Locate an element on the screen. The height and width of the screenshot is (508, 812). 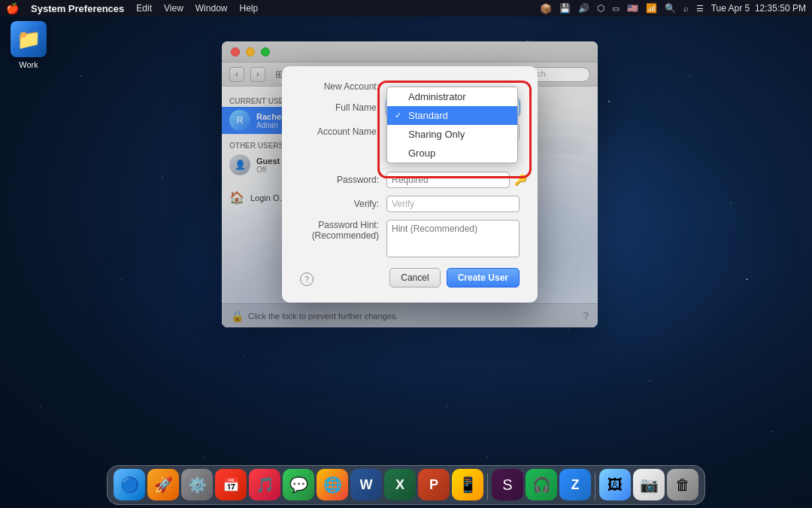
apple-menu: 🍎 is located at coordinates (12, 8).